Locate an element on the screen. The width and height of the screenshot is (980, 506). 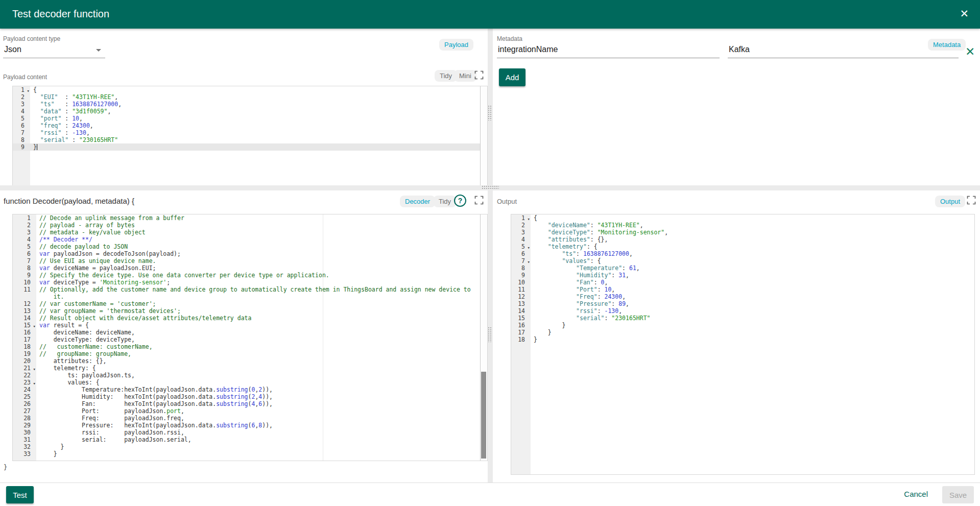
code-line: 1▾{ is located at coordinates (743, 218).